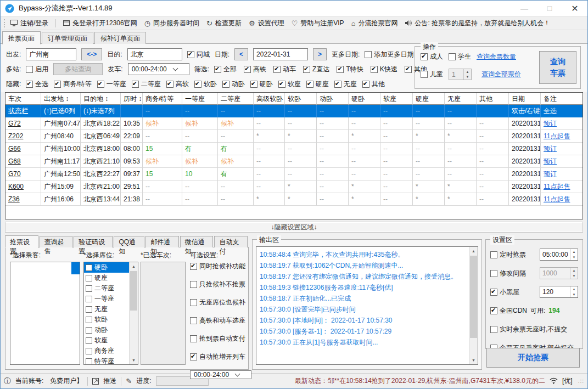  What do you see at coordinates (294, 124) in the screenshot?
I see `table-row: G72广州南07:47北京西18:2210:35候补候补候补----------…` at bounding box center [294, 124].